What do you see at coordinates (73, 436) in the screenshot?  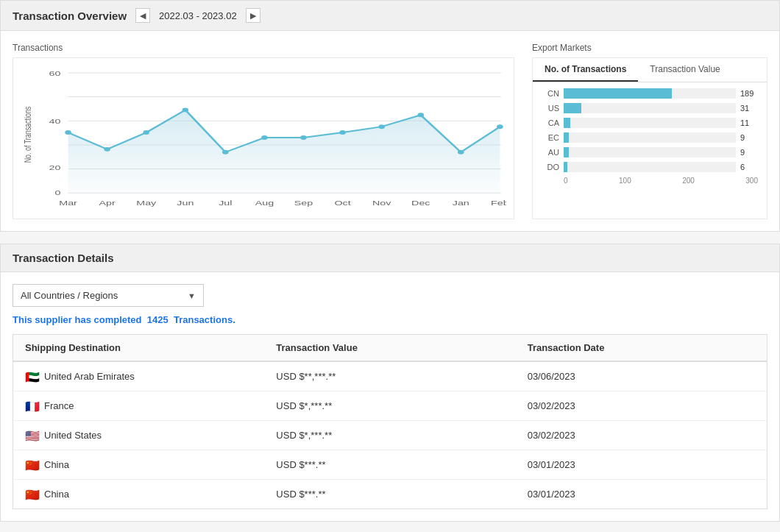 I see `destination-name: United States` at bounding box center [73, 436].